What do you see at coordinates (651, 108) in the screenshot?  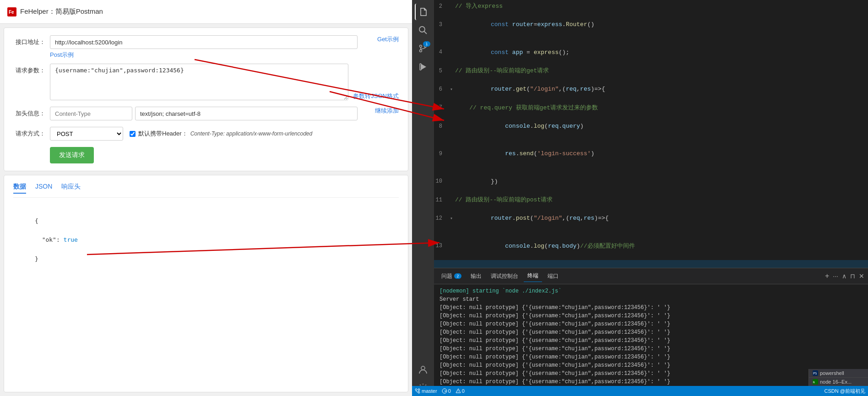 I see `code-line-7: 7 // req.query 获取前端get请求发过来的参数` at bounding box center [651, 108].